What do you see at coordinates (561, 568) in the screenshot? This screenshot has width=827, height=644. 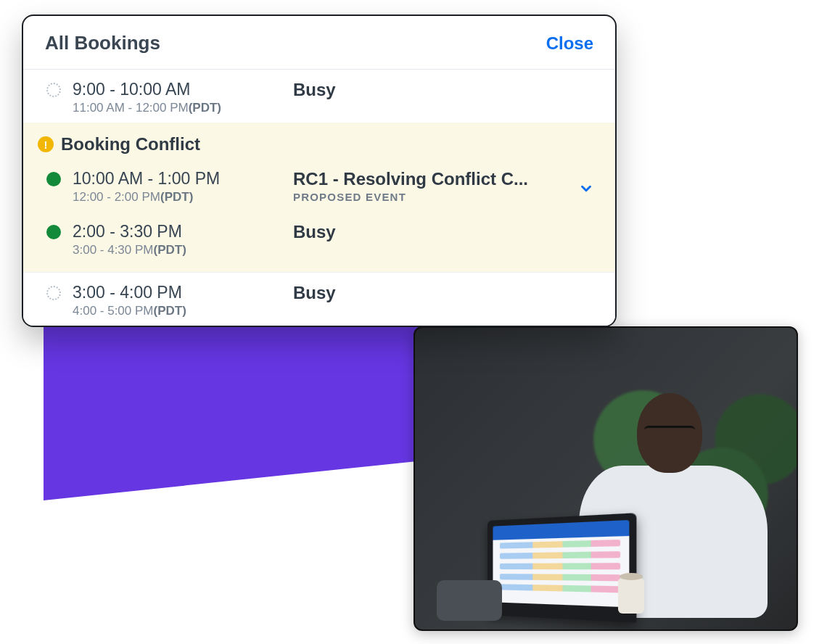 I see `photo-laptop` at bounding box center [561, 568].